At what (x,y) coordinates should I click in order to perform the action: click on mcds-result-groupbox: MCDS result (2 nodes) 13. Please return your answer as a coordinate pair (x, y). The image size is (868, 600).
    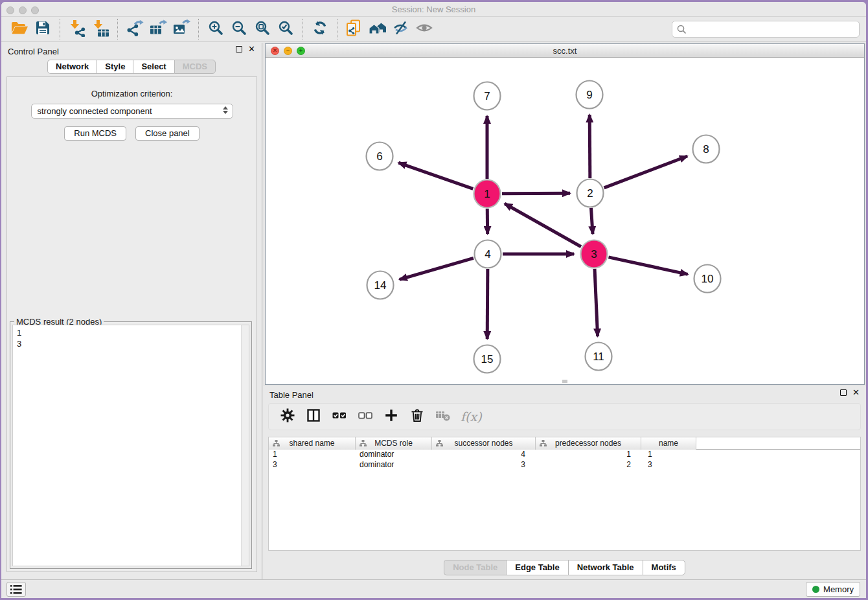
    Looking at the image, I should click on (131, 445).